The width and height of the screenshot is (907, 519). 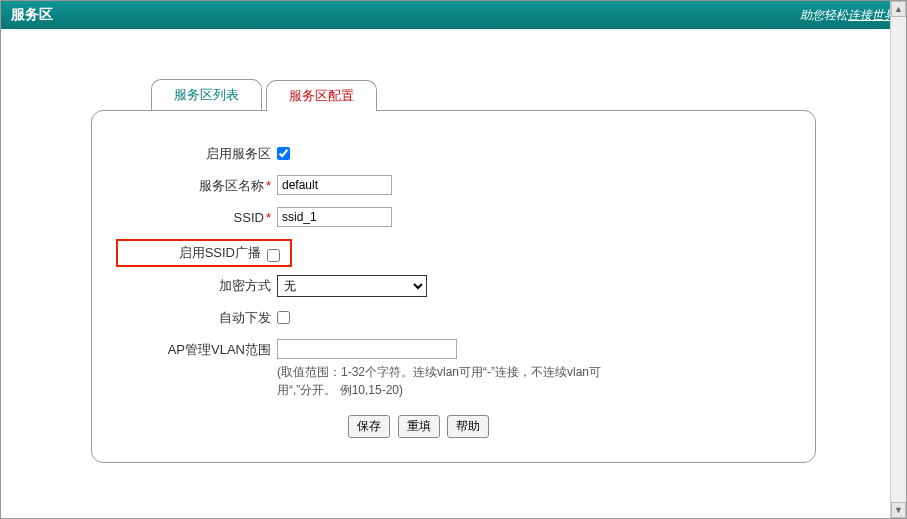 I want to click on button-row: 保存 重填 帮助, so click(x=418, y=426).